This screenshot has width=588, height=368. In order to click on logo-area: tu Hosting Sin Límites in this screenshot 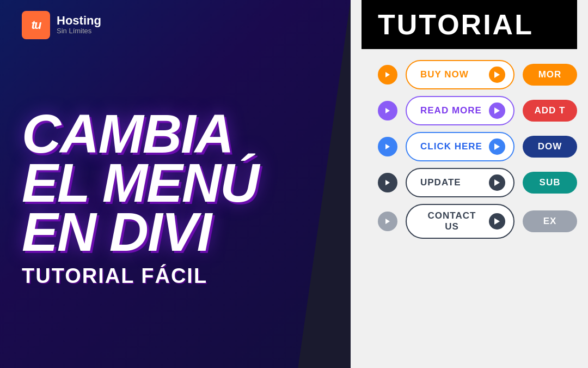, I will do `click(175, 25)`.